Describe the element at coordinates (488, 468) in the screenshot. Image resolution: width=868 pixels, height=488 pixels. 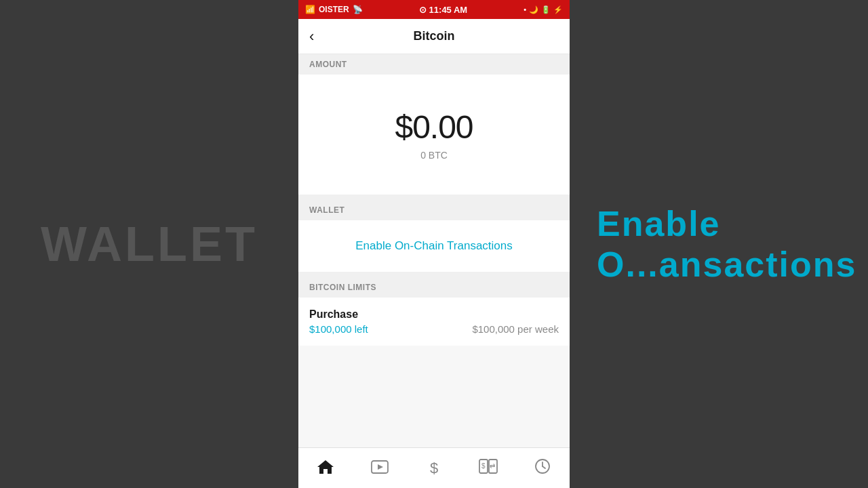
I see `transfer-icon: $ ⇄` at that location.